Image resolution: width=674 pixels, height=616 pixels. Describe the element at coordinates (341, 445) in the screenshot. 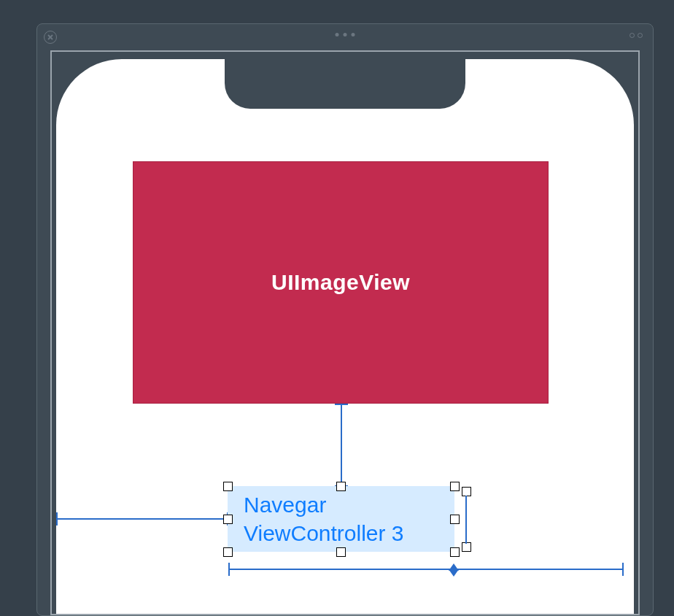

I see `constraint-vertical-spacing` at that location.